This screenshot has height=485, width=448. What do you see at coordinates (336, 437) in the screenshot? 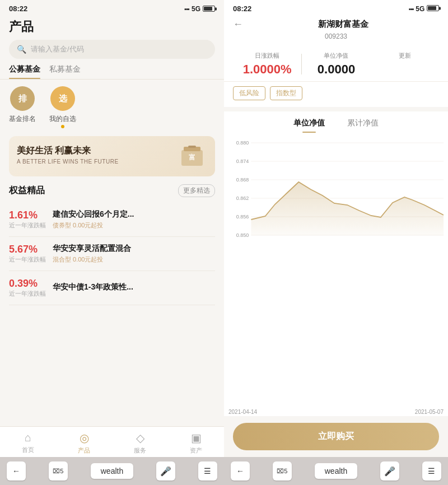
I see `buy-button-wrap: 立即购买` at bounding box center [336, 437].